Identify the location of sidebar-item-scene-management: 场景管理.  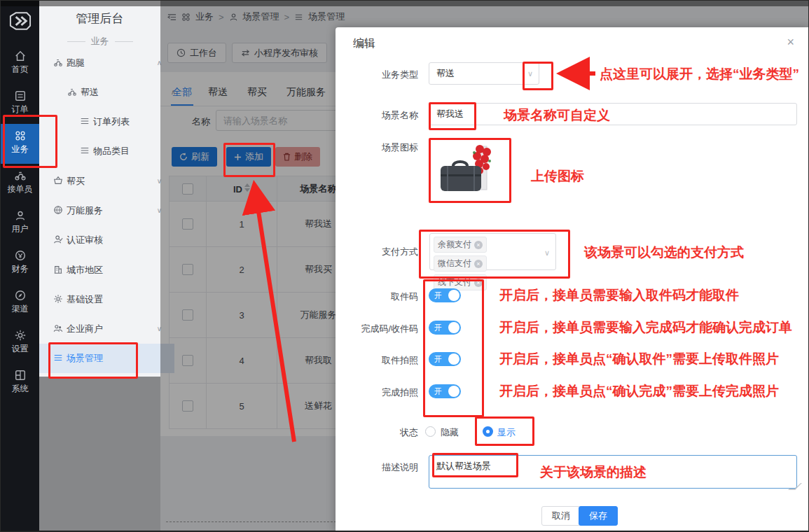
(106, 358).